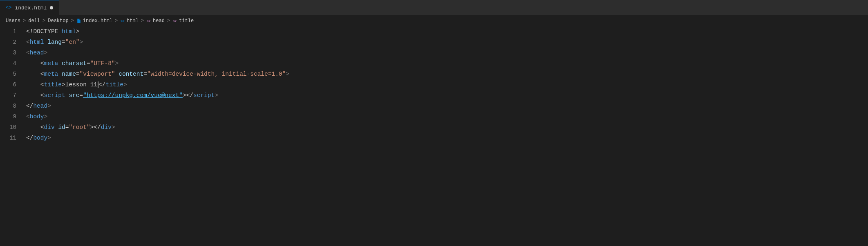 The height and width of the screenshot is (246, 868). What do you see at coordinates (116, 21) in the screenshot?
I see `breadcrumb-sep-4: >` at bounding box center [116, 21].